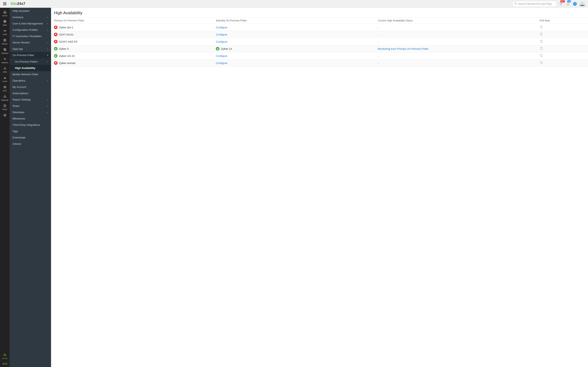 Image resolution: width=588 pixels, height=367 pixels. Describe the element at coordinates (16, 106) in the screenshot. I see `sidebar-item-label: Share` at that location.